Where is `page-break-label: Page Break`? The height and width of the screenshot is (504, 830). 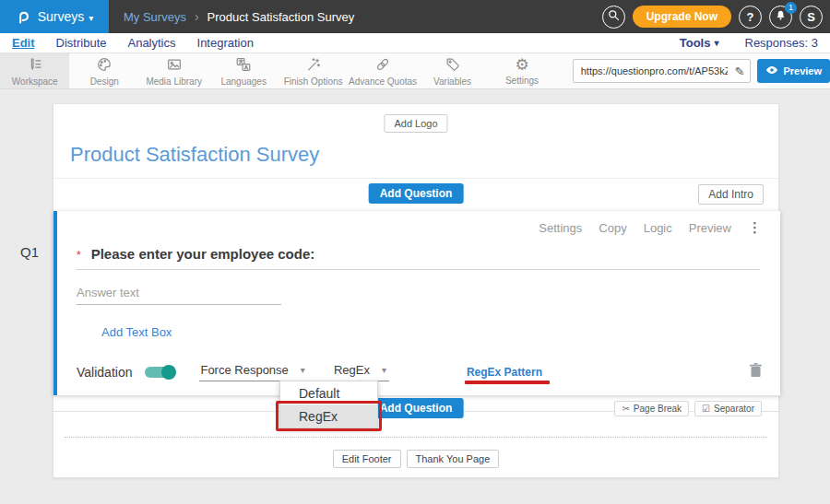 page-break-label: Page Break is located at coordinates (658, 409).